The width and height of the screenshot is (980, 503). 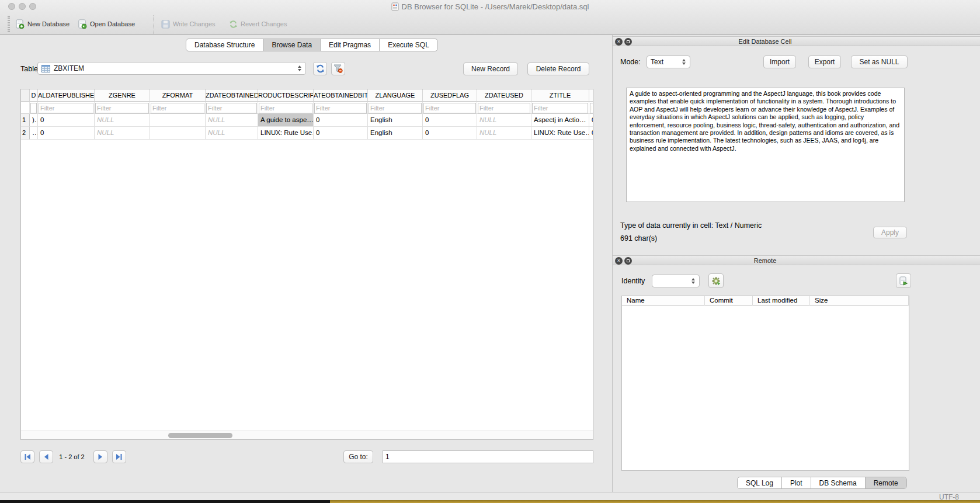 What do you see at coordinates (34, 120) in the screenshot?
I see `grid-cell: )…` at bounding box center [34, 120].